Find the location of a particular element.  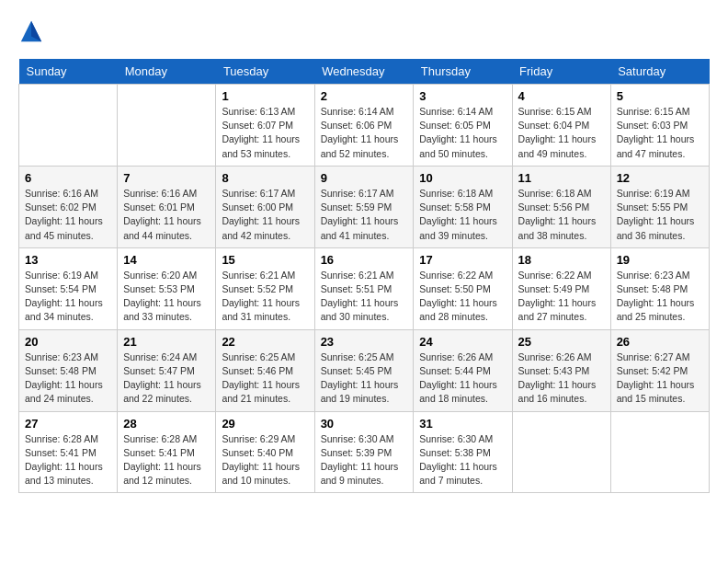

day-number: 31 is located at coordinates (462, 423).